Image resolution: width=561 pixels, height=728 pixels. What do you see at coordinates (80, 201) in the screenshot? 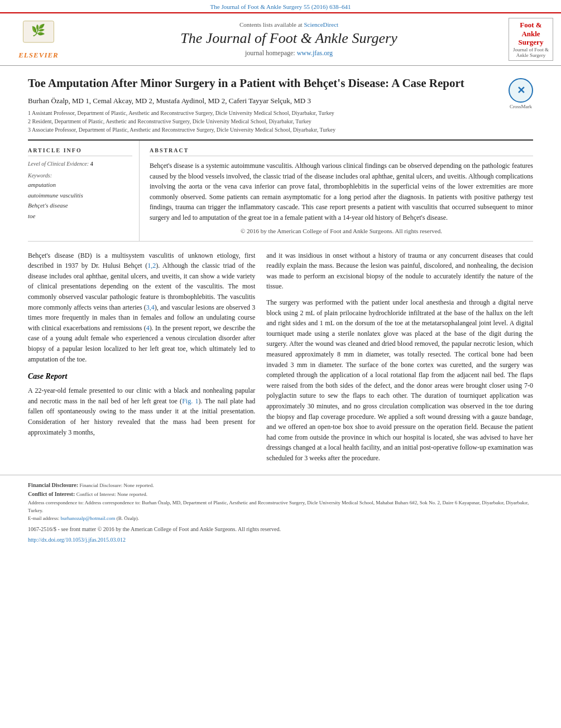
I see `keywords-list: amputation autoimmune vasculitis Behçet'…` at bounding box center [80, 201].